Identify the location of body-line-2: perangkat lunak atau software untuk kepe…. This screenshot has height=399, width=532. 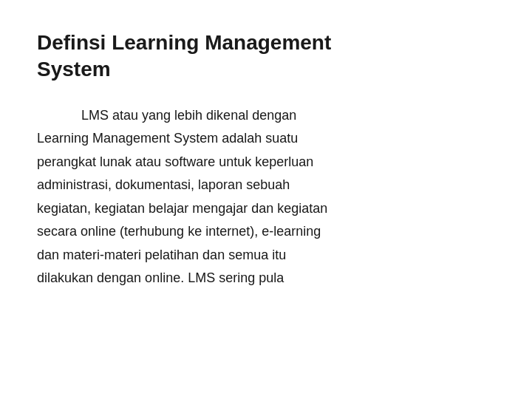
(266, 163).